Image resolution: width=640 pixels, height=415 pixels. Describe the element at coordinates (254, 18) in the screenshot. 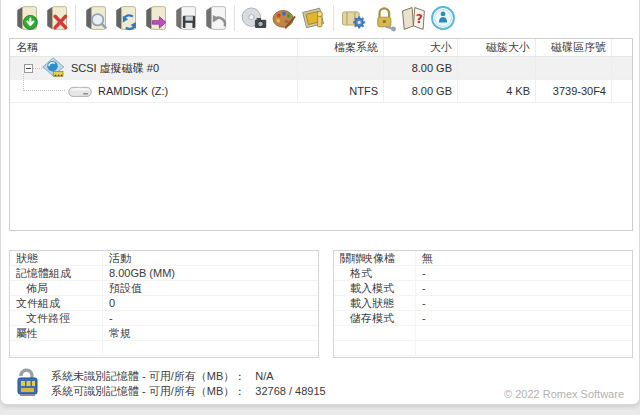

I see `image-tool-disc-icon` at that location.